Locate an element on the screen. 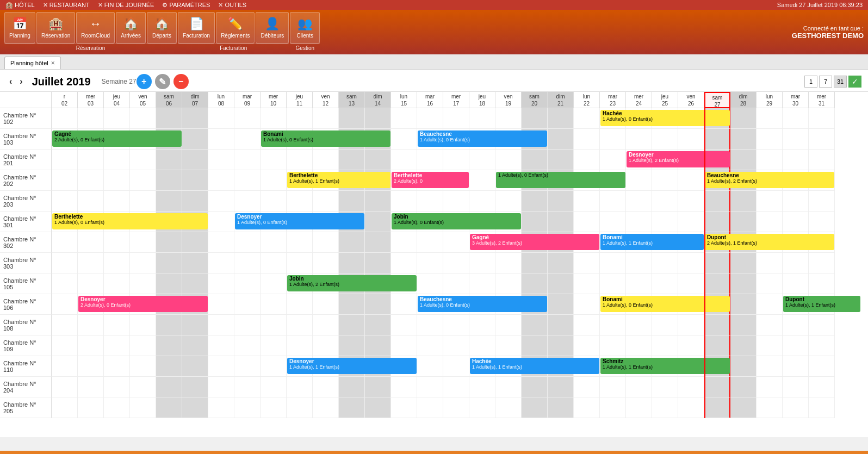 This screenshot has width=868, height=454. topbar-menu: 🏨 HÔTEL ✕ RESTAURANT ✕ FIN DE JOURNÉE ⚙ … is located at coordinates (126, 5).